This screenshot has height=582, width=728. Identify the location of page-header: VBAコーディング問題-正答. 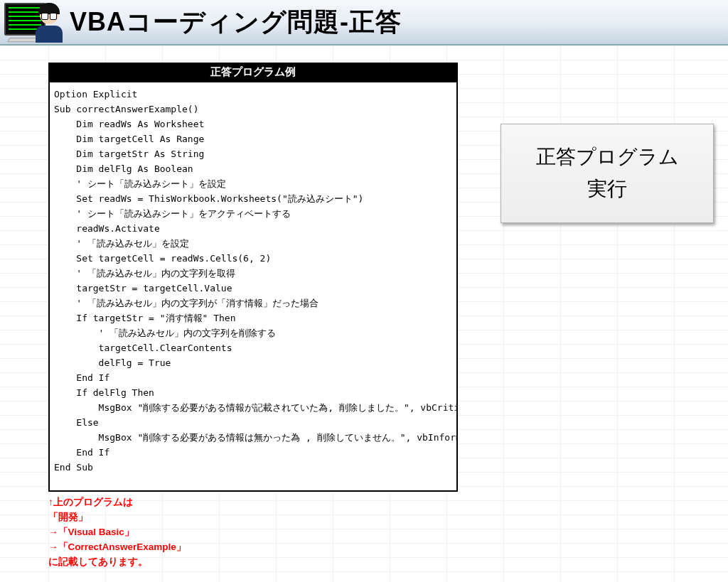
(364, 23).